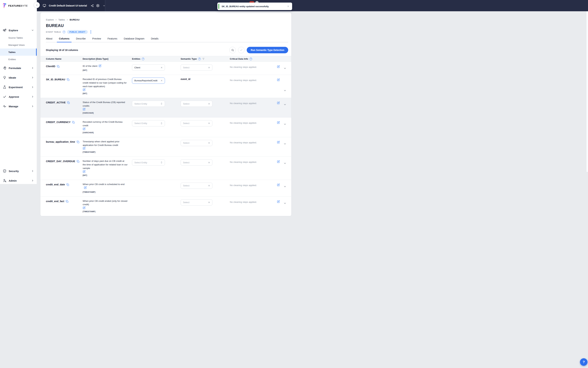 This screenshot has width=588, height=368. I want to click on column-description: Recoded ID of previous Credit Bureau cre…, so click(105, 83).